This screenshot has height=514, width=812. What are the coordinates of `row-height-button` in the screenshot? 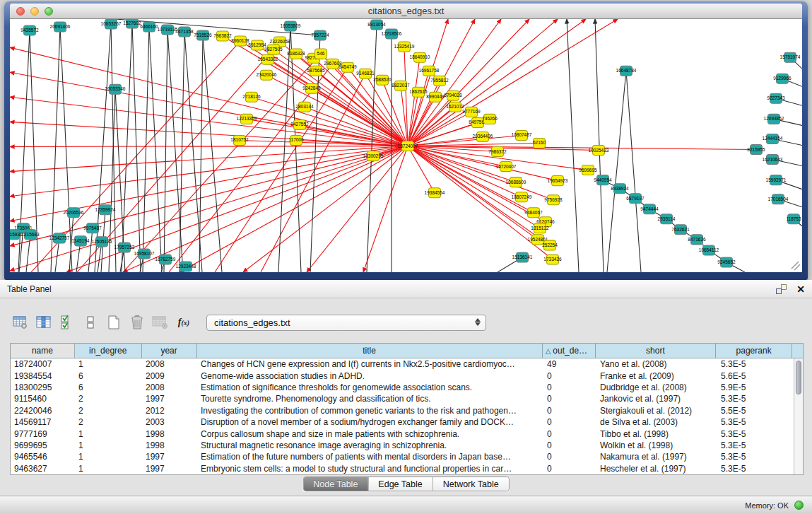 It's located at (90, 322).